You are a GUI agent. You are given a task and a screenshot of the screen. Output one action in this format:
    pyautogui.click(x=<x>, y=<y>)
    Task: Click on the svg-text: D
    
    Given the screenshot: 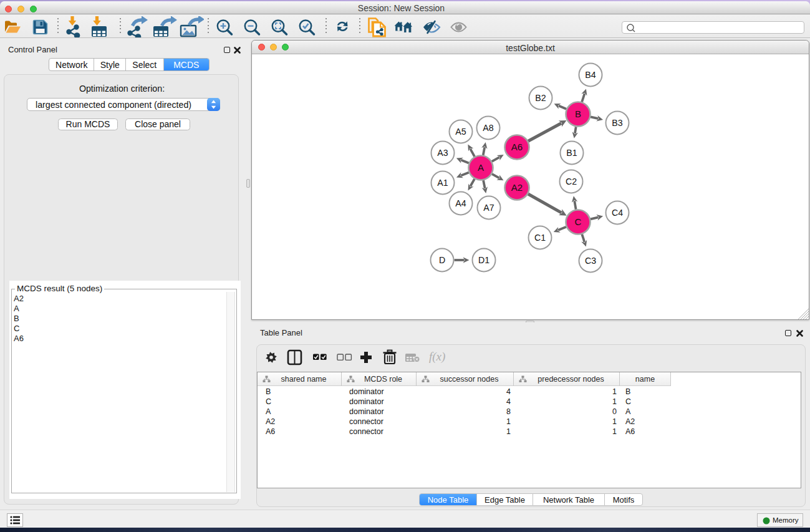 What is the action you would take?
    pyautogui.click(x=442, y=260)
    